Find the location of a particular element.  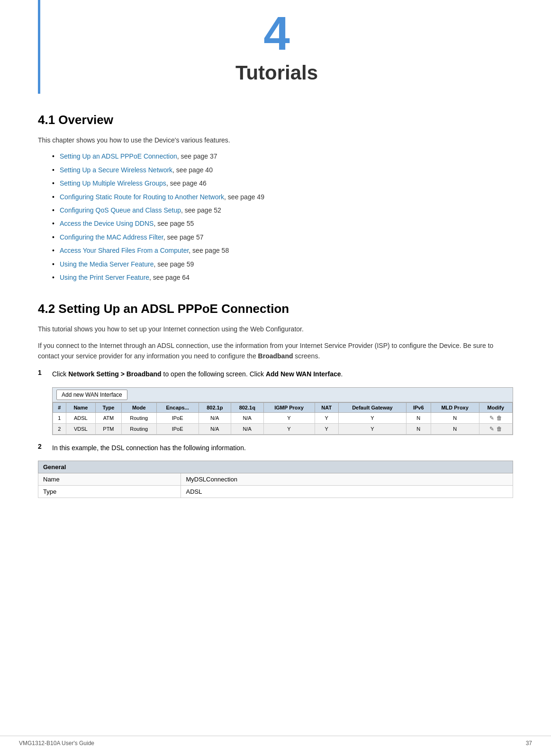

link-shared-files: Access Your Shared Files From a Computer is located at coordinates (124, 250).